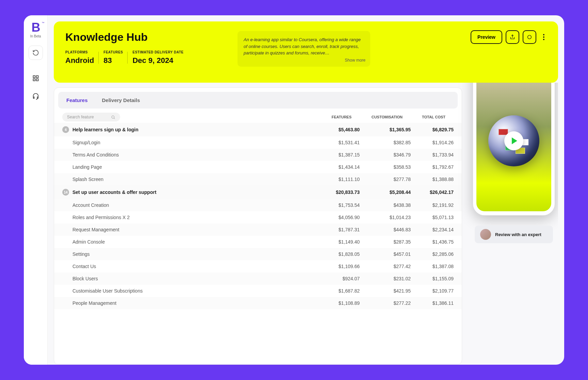 Image resolution: width=588 pixels, height=380 pixels. What do you see at coordinates (113, 58) in the screenshot?
I see `meta-features: FEATURES 83` at bounding box center [113, 58].